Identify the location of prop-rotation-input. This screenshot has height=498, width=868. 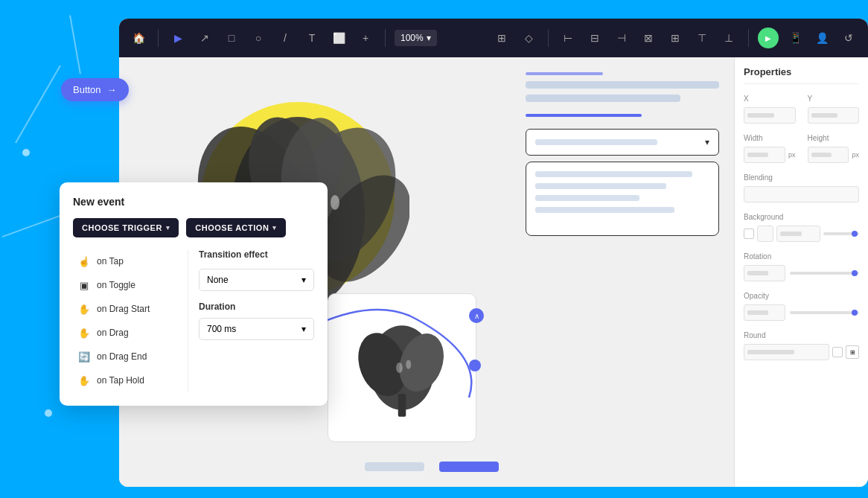
(765, 273).